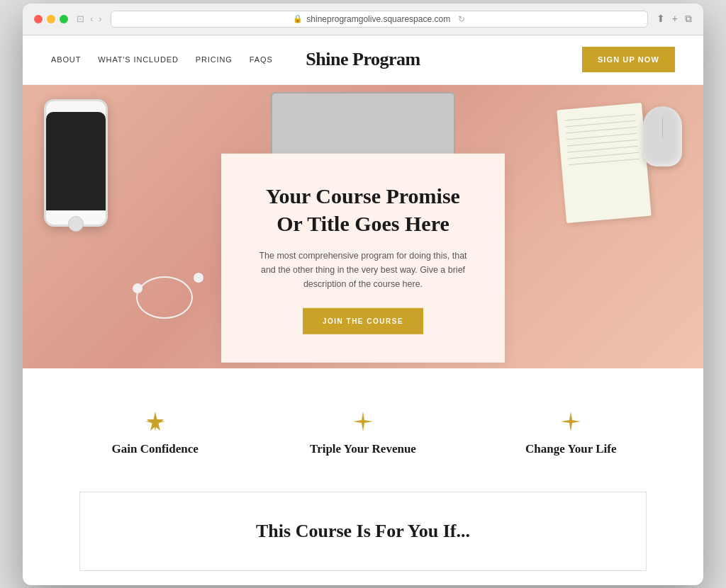 The image size is (726, 588). Describe the element at coordinates (363, 531) in the screenshot. I see `course-for-you-title: This Course Is For You If...` at that location.